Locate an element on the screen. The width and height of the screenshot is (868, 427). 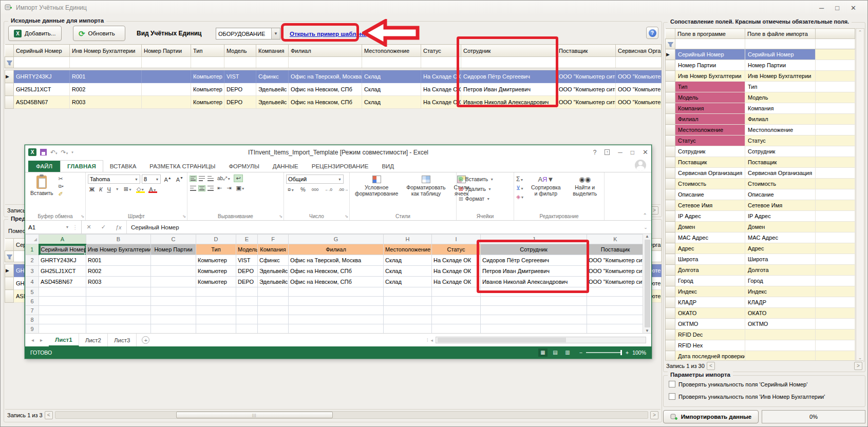
help-button: ? is located at coordinates (652, 33).